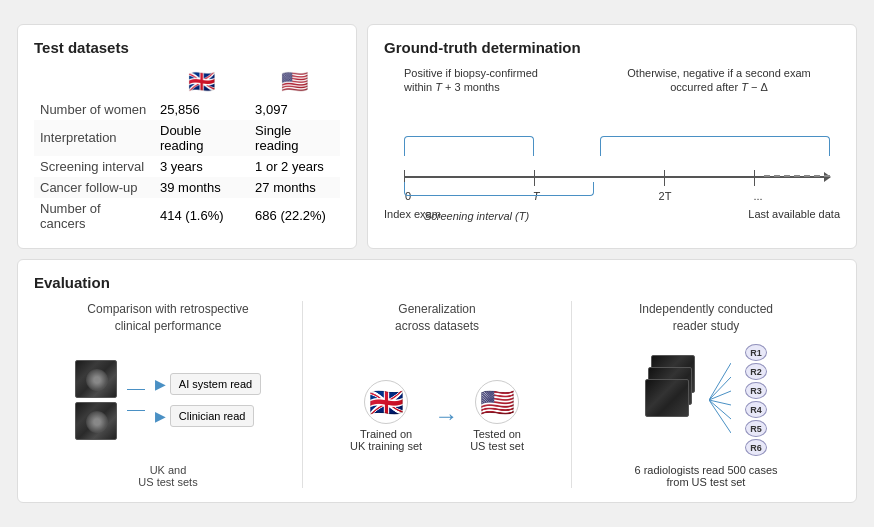 This screenshot has width=874, height=527. What do you see at coordinates (202, 110) in the screenshot?
I see `row-uk-value: 25,856` at bounding box center [202, 110].